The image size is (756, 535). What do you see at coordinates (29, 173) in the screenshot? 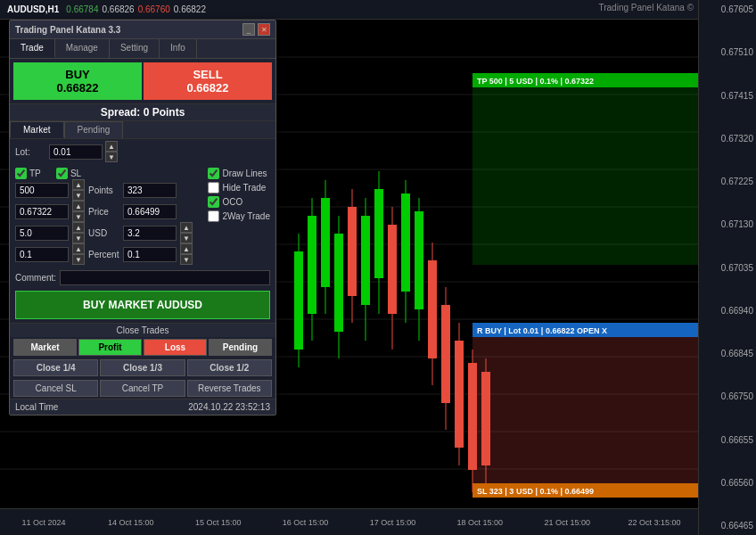
I see `tp-checkbox-label: TP` at bounding box center [29, 173].